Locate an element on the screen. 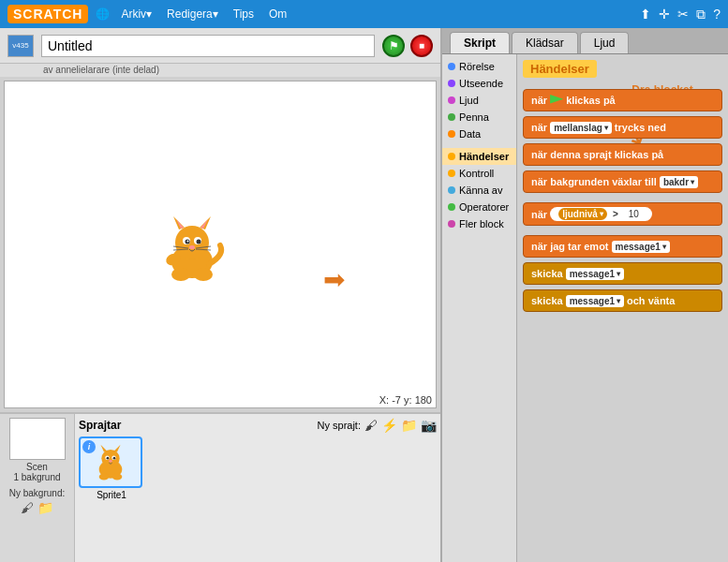  sprites-header: Sprajtar Ny sprajt: 🖌 ⚡ 📁 📷 is located at coordinates (258, 425).